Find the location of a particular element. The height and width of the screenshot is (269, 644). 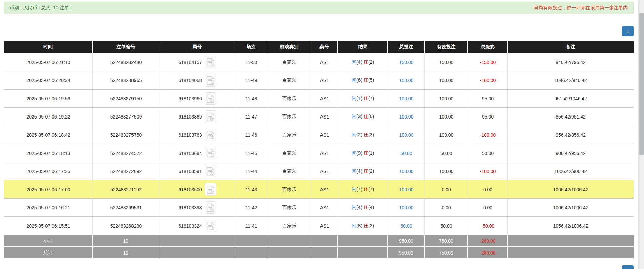

cell-remark: 906.42/956.42 is located at coordinates (571, 153).